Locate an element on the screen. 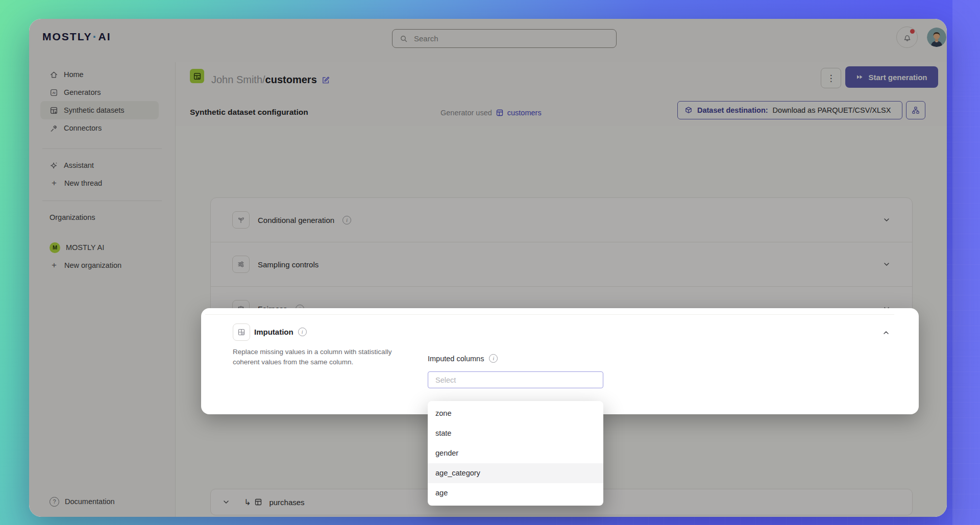 The height and width of the screenshot is (525, 980). imputation-icon is located at coordinates (241, 332).